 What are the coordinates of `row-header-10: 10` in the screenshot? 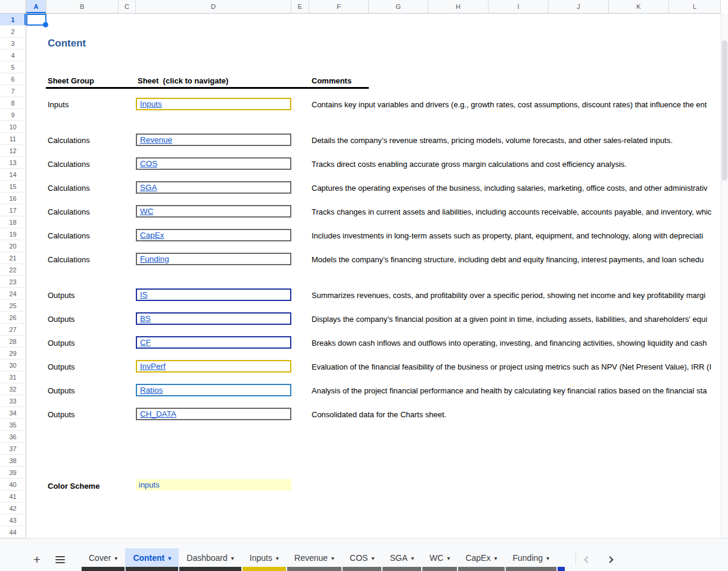 It's located at (13, 127).